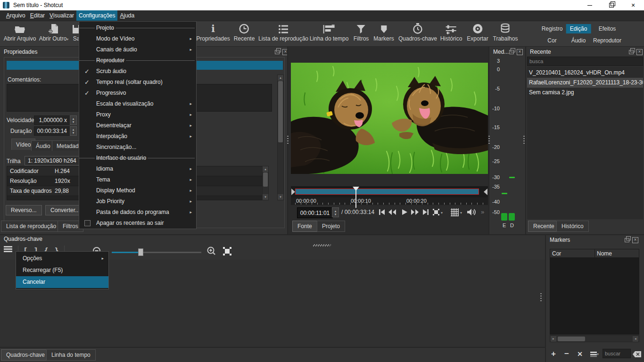  Describe the element at coordinates (389, 118) in the screenshot. I see `video-preview` at that location.